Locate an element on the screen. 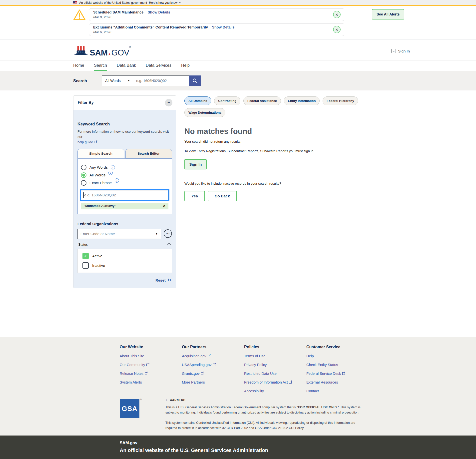 This screenshot has width=476, height=459. footer-heading: Customer Service is located at coordinates (337, 347).